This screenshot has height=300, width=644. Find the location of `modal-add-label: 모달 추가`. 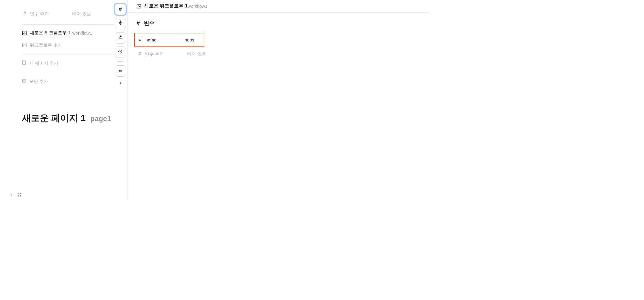

modal-add-label: 모달 추가 is located at coordinates (39, 82).